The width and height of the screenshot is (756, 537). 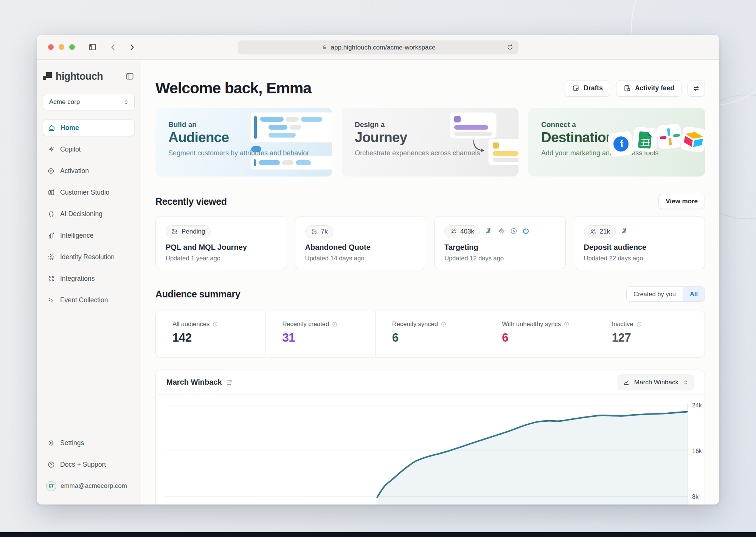 I want to click on stat-inactive: Inactive 127, so click(x=650, y=334).